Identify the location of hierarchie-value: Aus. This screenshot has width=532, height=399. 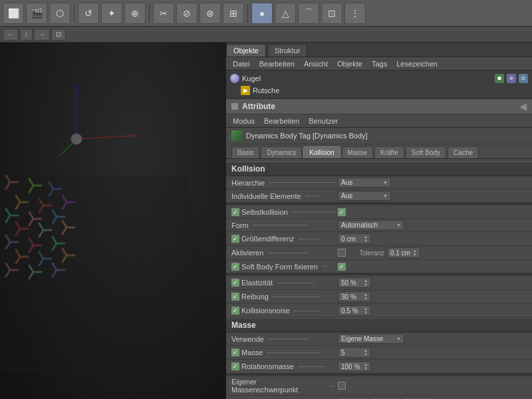
(364, 182).